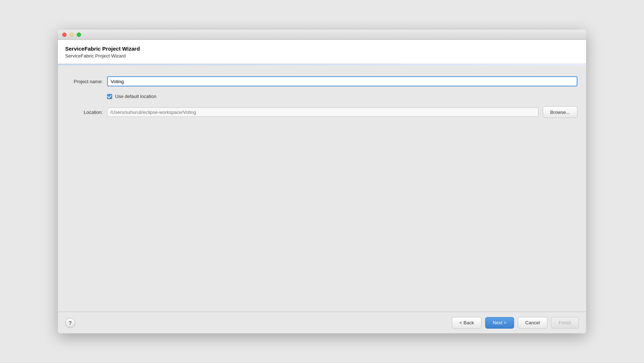 Image resolution: width=644 pixels, height=363 pixels. Describe the element at coordinates (560, 112) in the screenshot. I see `browse-button: Browse...` at that location.